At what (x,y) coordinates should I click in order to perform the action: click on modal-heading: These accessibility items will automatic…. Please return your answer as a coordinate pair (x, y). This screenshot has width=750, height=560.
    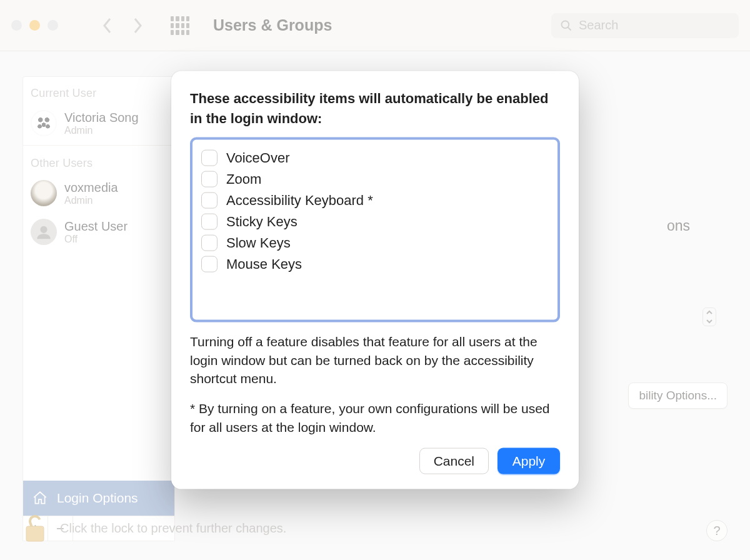
    Looking at the image, I should click on (375, 109).